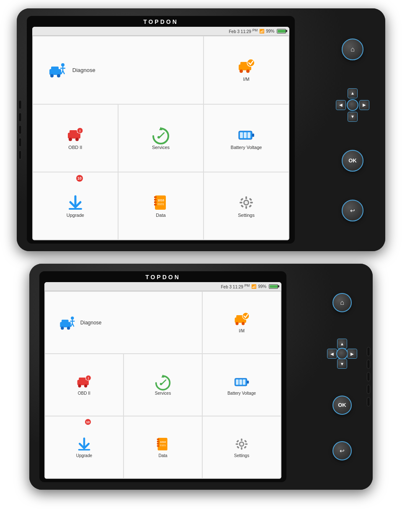 The height and width of the screenshot is (532, 402). Describe the element at coordinates (84, 447) in the screenshot. I see `menu-item-upgrade-2: 10 Upgrade` at that location.